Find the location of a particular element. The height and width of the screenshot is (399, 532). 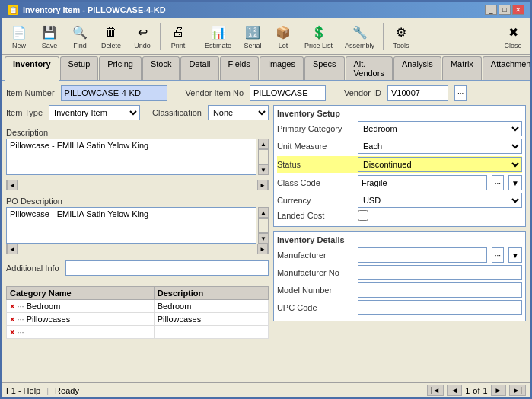

upc-code-input is located at coordinates (440, 308).